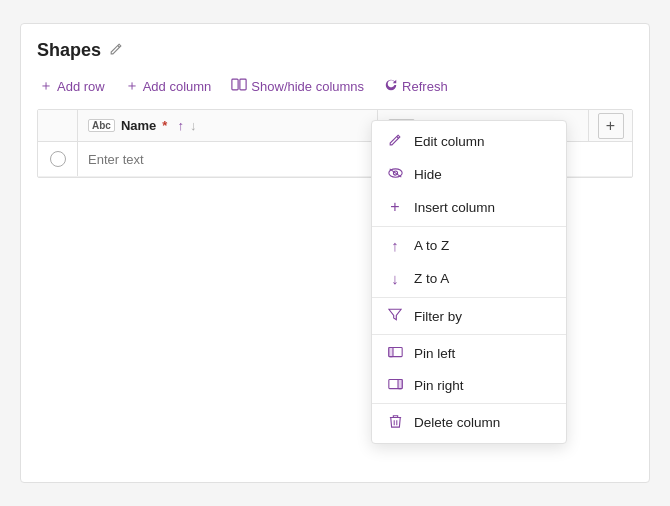 This screenshot has height=506, width=670. What do you see at coordinates (391, 86) in the screenshot?
I see `refresh-icon` at bounding box center [391, 86].